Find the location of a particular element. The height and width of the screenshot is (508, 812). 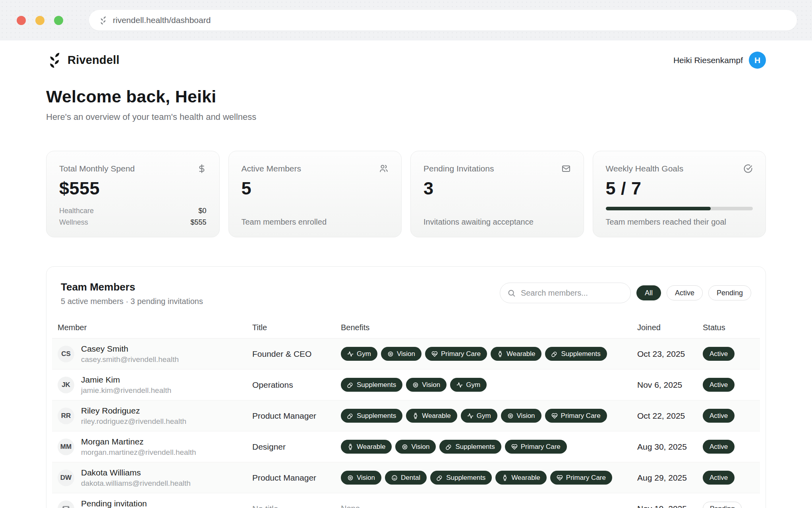

search-input is located at coordinates (572, 293).